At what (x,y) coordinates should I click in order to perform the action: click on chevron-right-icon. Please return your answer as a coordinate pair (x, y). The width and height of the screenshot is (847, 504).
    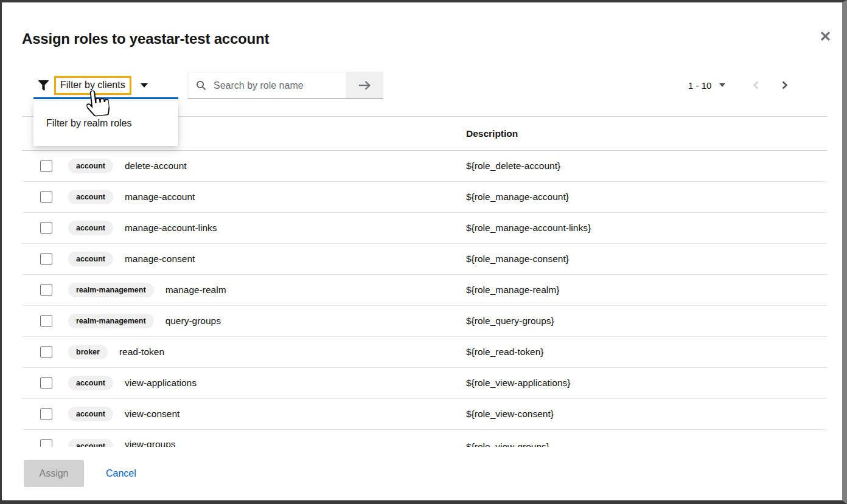
    Looking at the image, I should click on (785, 85).